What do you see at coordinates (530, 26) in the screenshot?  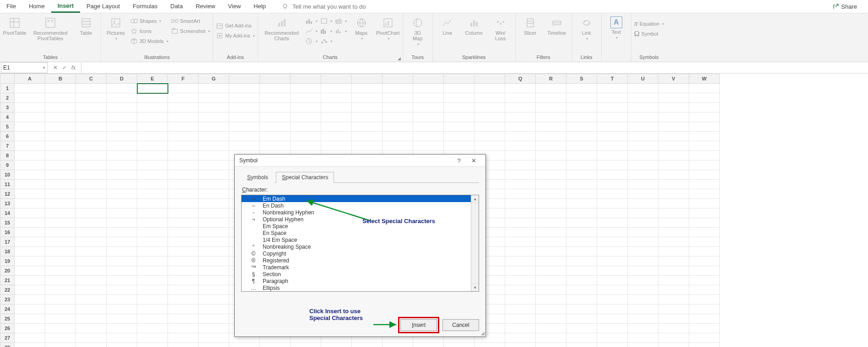 I see `slicer-button: Slicer` at bounding box center [530, 26].